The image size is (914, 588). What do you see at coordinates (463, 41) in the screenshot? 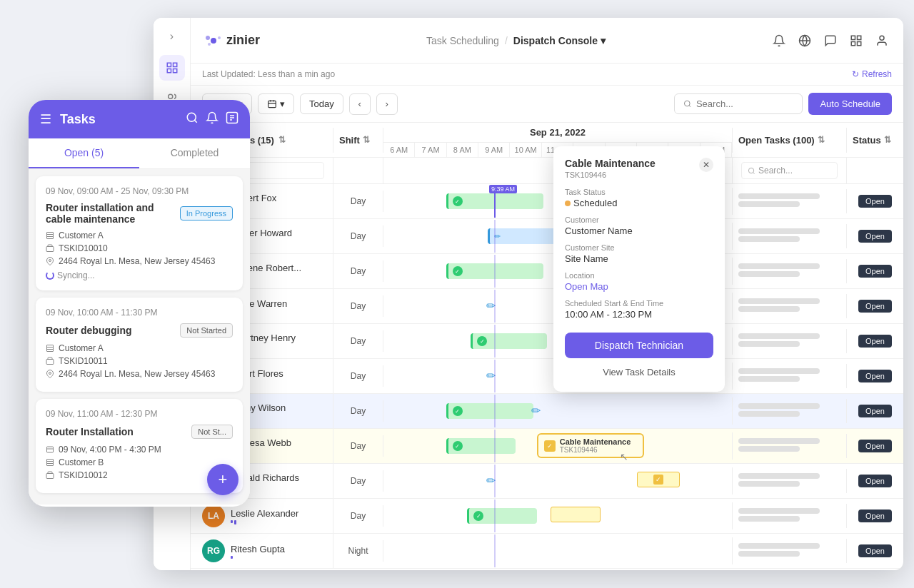
I see `breadcrumb-parent: Task Scheduling` at bounding box center [463, 41].